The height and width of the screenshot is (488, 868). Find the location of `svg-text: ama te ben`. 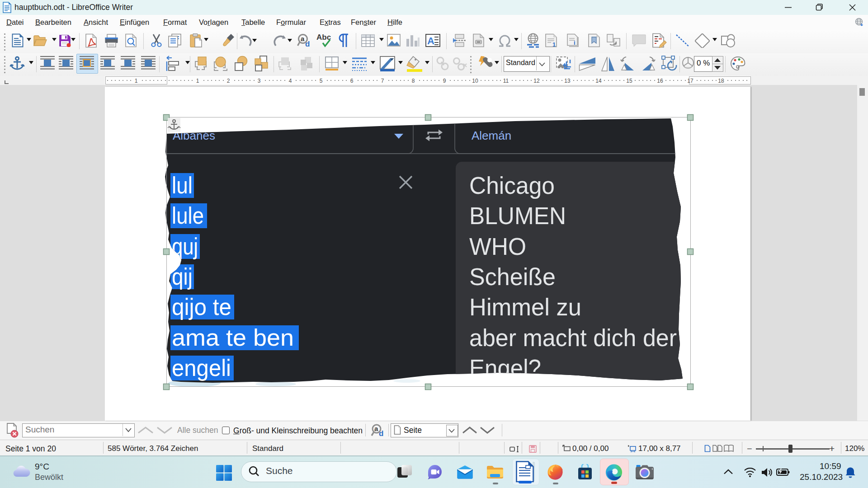

svg-text: ama te ben is located at coordinates (233, 338).